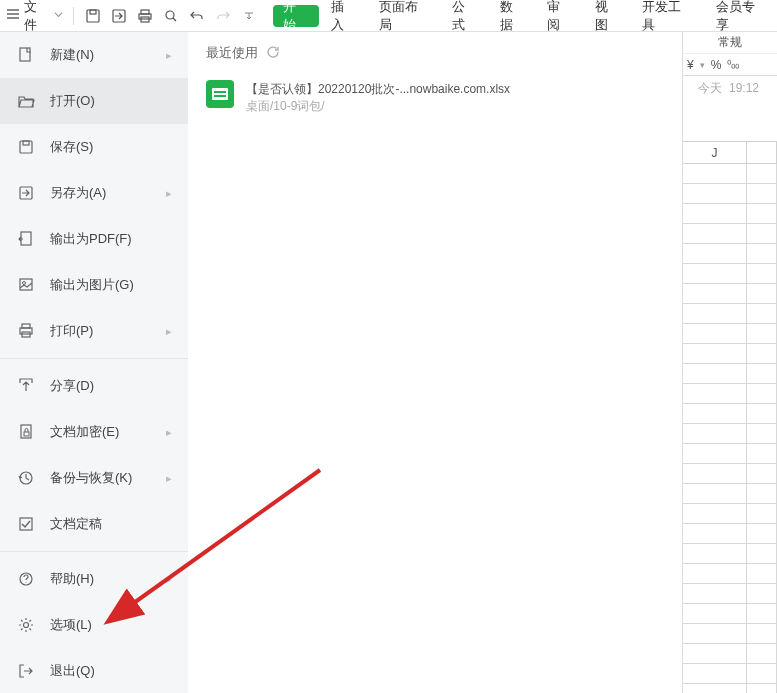 This screenshot has width=777, height=693. Describe the element at coordinates (94, 193) in the screenshot. I see `menu-save-as: 另存为(A) ▸` at that location.